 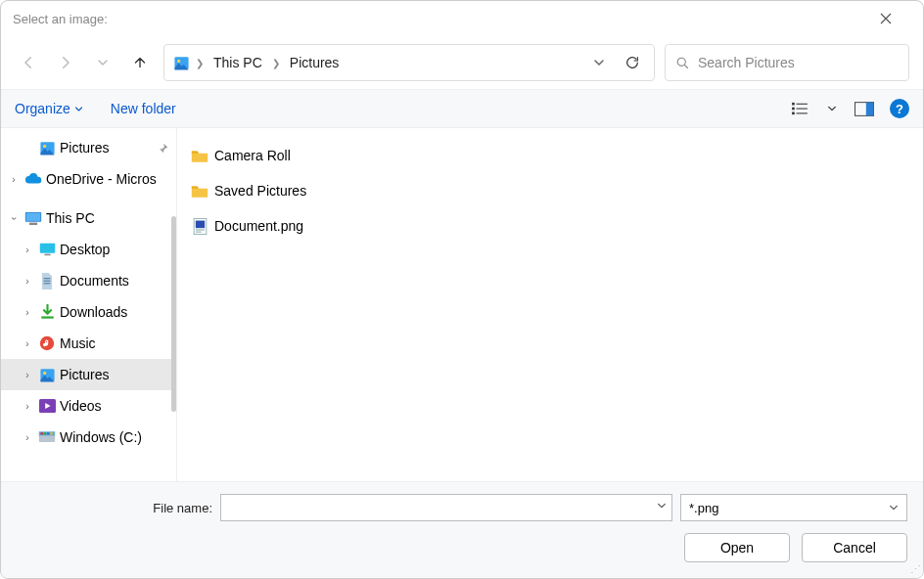 I want to click on navigation-tree: › Pictures › OneDrive - Micros › This PC…, so click(x=89, y=305).